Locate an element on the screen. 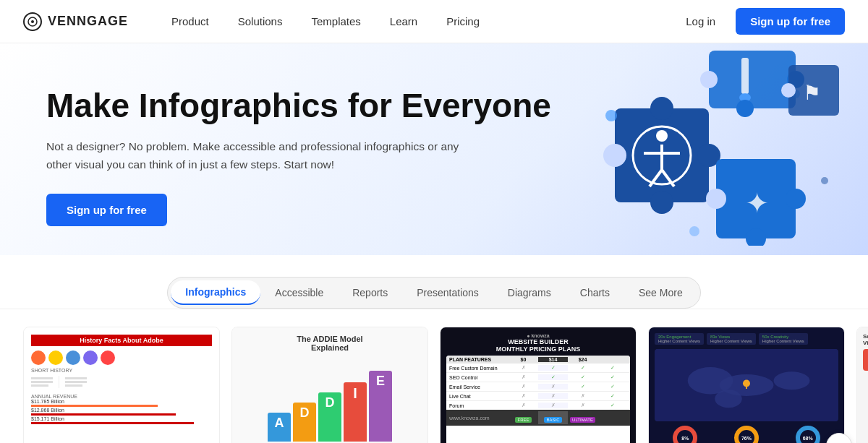  nav-pricing: Pricing is located at coordinates (463, 22).